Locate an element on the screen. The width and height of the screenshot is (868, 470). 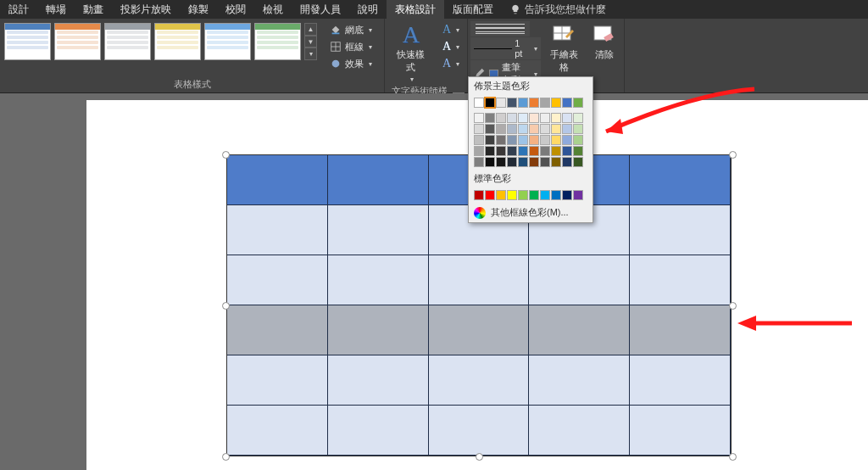
tab-slideshow: 投影片放映 is located at coordinates (146, 9).